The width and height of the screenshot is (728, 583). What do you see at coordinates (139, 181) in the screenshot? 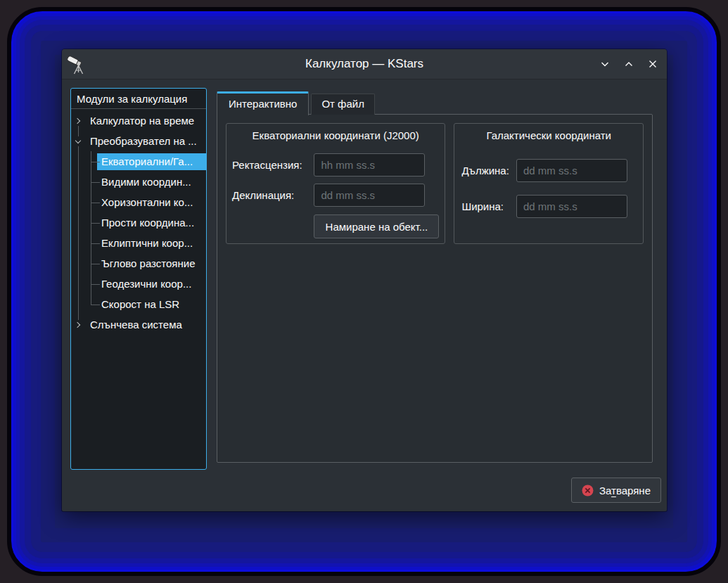
I see `sidebar-item: Видими координ...` at bounding box center [139, 181].